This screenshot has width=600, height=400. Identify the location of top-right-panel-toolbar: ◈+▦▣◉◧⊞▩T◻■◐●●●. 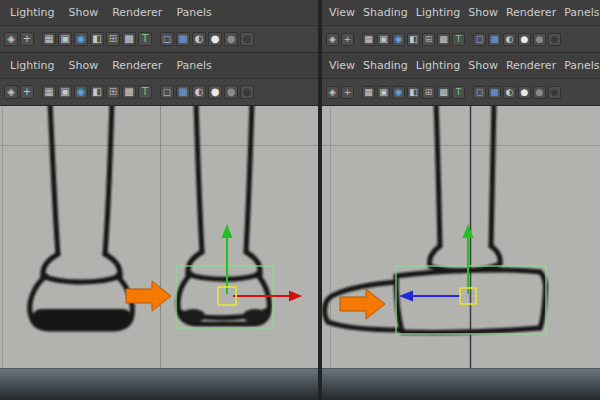
(461, 40).